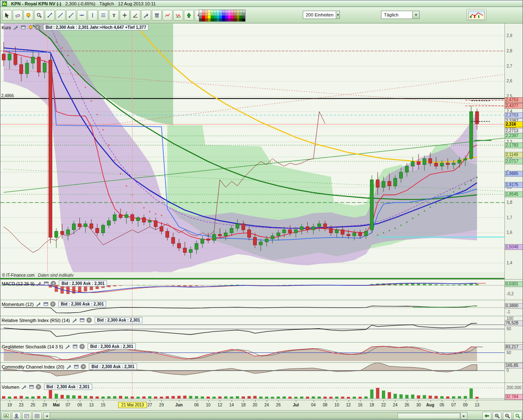 Image resolution: width=523 pixels, height=420 pixels. I want to click on alarm-tool, so click(28, 15).